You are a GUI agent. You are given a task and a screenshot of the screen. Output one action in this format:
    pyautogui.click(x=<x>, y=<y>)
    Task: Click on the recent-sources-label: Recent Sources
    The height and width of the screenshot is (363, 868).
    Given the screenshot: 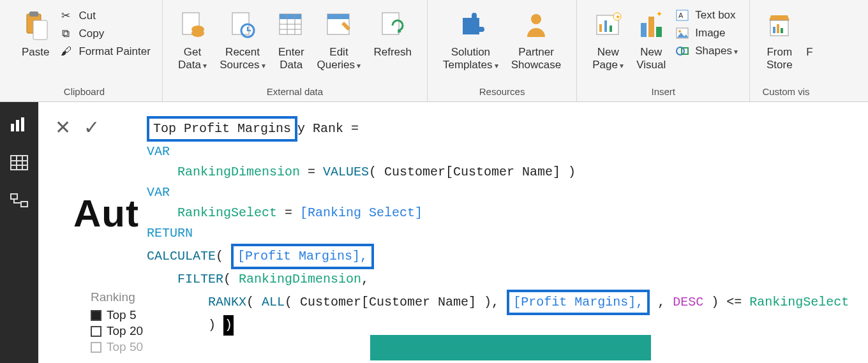 What is the action you would take?
    pyautogui.click(x=243, y=59)
    